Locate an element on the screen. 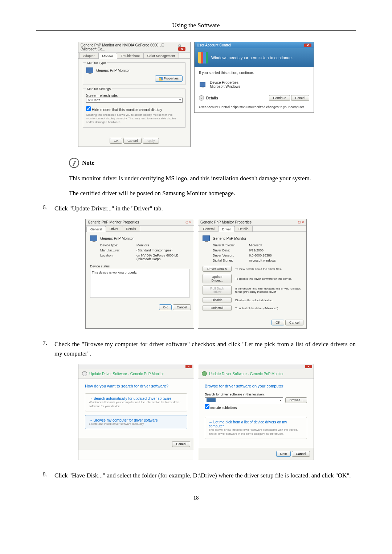 The image size is (392, 554). uac-cancel-button: Cancel is located at coordinates (300, 98).